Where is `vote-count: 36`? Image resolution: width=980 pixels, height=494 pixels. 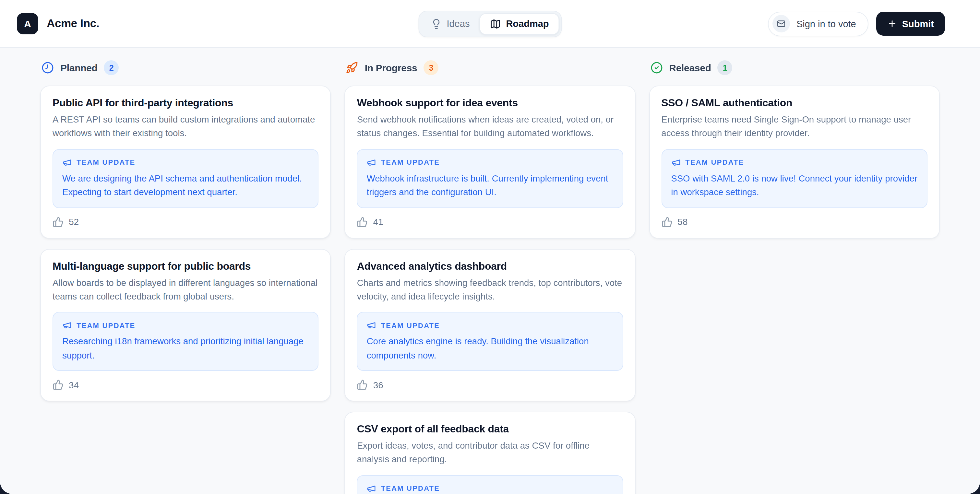 vote-count: 36 is located at coordinates (378, 385).